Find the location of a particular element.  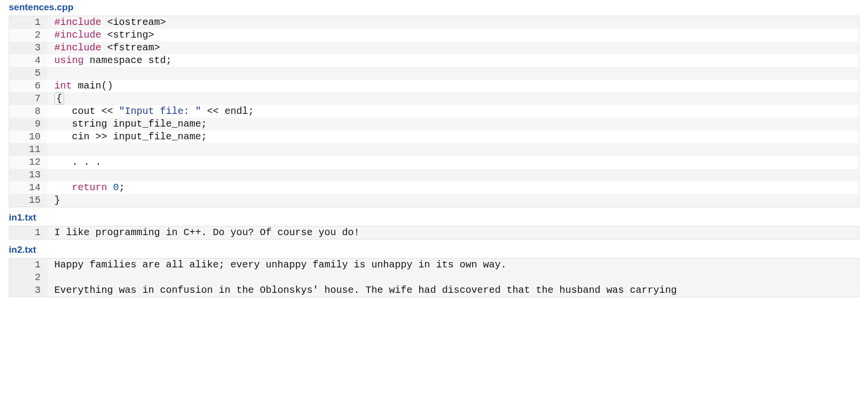

code-token: 0 is located at coordinates (116, 188).